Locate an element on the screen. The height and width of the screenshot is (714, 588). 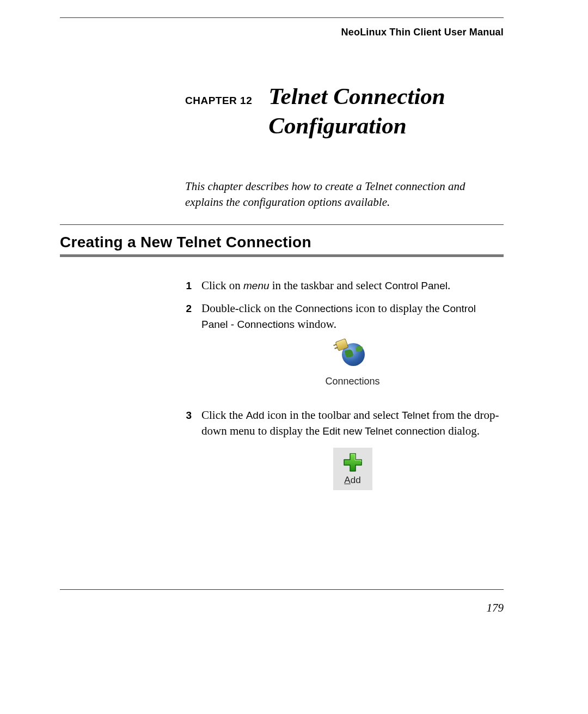
step-number: 2 is located at coordinates (188, 308).